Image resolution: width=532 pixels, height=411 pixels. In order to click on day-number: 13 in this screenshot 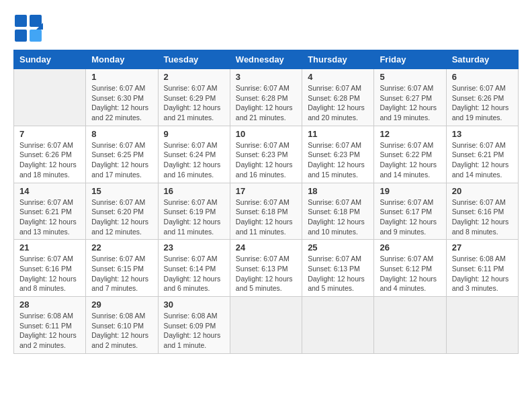, I will do `click(482, 134)`.